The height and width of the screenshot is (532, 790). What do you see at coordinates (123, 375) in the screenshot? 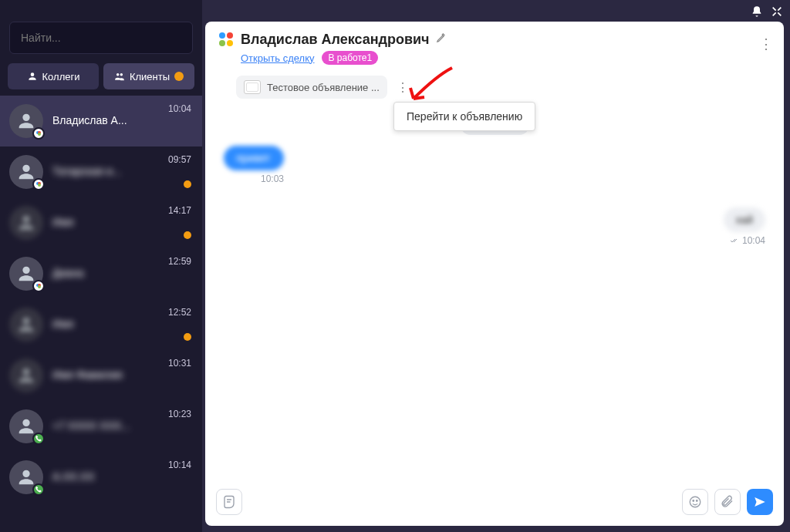
I see `chat-item-name: Имя Фамилия` at bounding box center [123, 375].